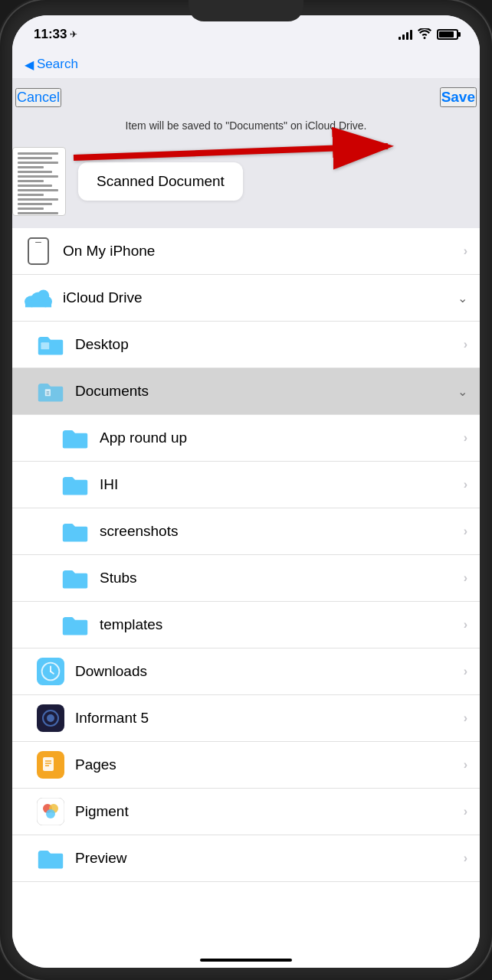 This screenshot has height=980, width=492. Describe the element at coordinates (57, 64) in the screenshot. I see `back-text: Search` at that location.